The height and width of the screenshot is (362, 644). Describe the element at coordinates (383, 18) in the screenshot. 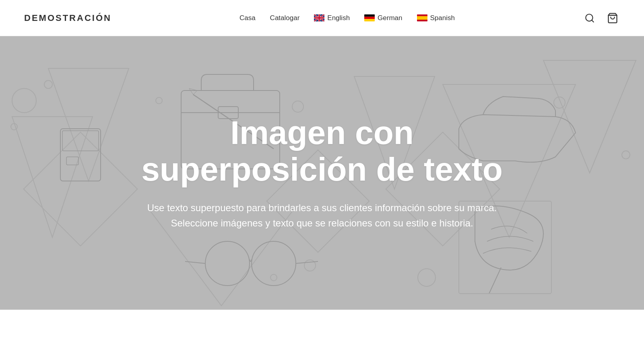

I see `lang-german: German` at that location.